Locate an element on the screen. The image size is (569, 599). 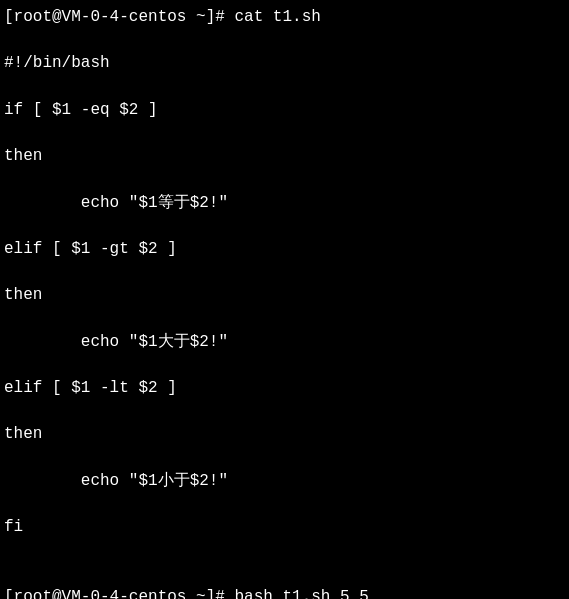
terminal-output-line: echo "$1小于$2!" is located at coordinates (284, 482).